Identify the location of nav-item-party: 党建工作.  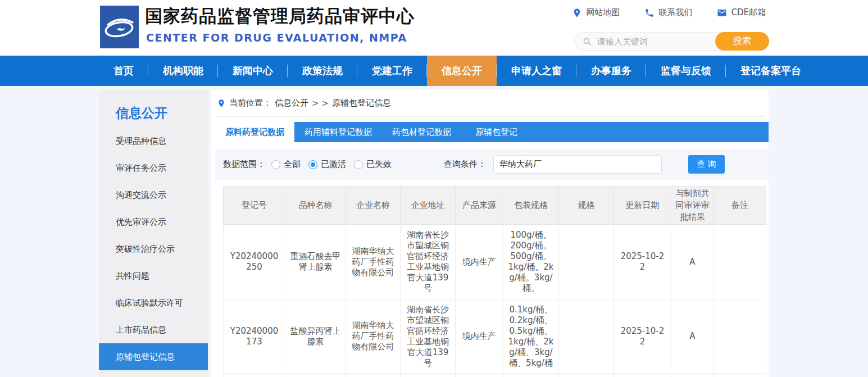
(392, 71).